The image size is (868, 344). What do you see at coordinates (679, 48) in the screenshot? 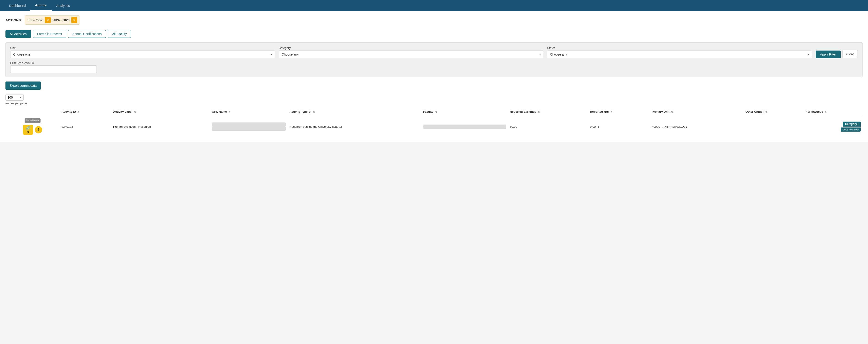
I see `state-label: State:` at bounding box center [679, 48].